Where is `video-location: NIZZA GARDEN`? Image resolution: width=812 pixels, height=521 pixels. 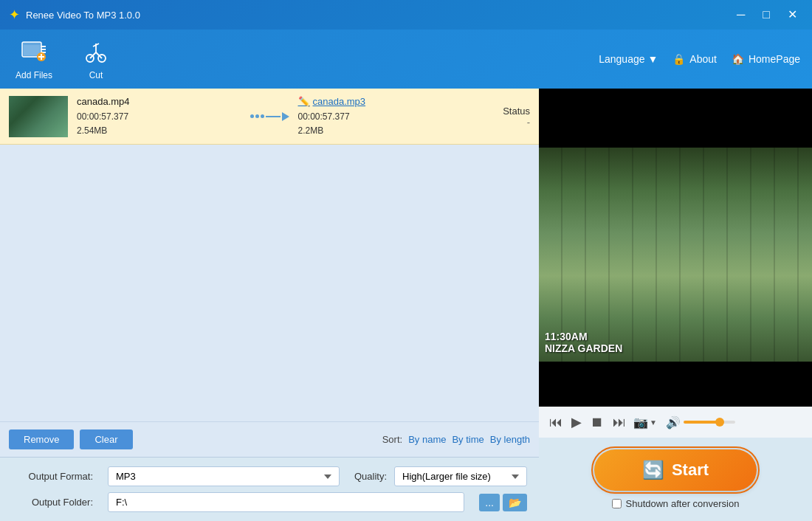 video-location: NIZZA GARDEN is located at coordinates (583, 348).